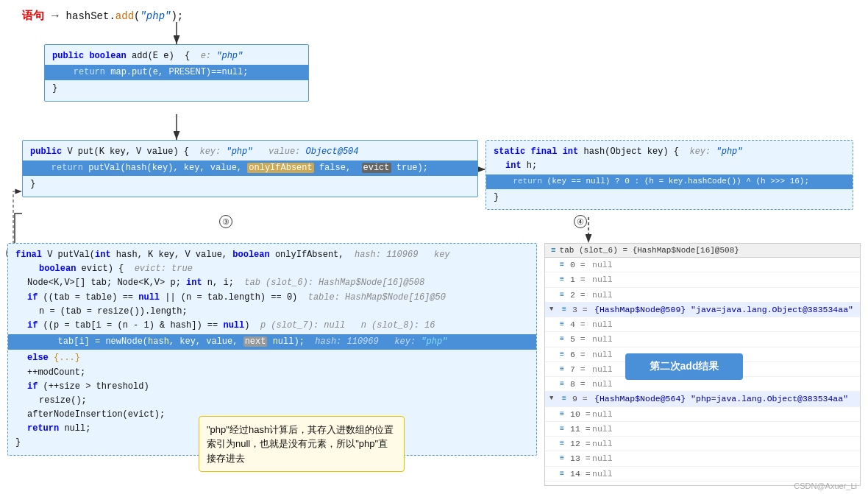  What do you see at coordinates (702, 414) in the screenshot?
I see `debug-row: ≡10 = null` at bounding box center [702, 414].